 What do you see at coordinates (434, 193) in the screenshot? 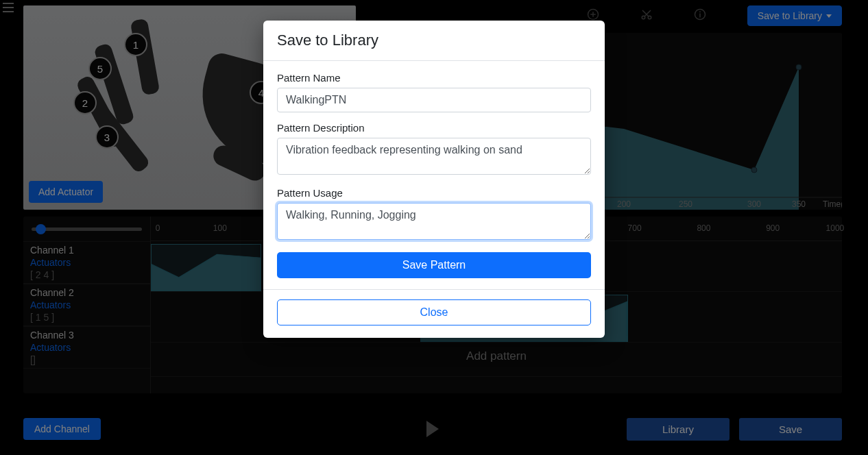
I see `pattern-usage-label: Pattern Usage` at bounding box center [434, 193].